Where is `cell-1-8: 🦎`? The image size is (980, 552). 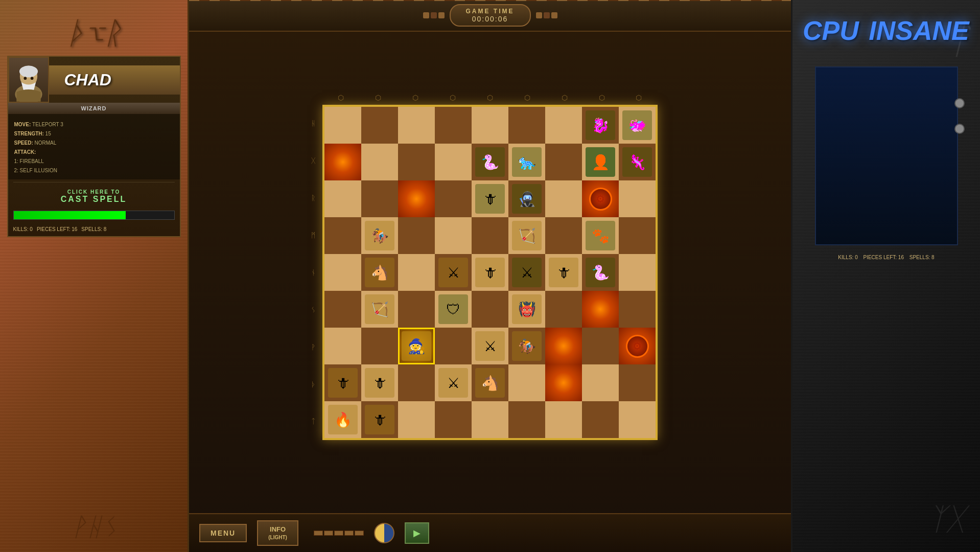
cell-1-8: 🦎 is located at coordinates (637, 162).